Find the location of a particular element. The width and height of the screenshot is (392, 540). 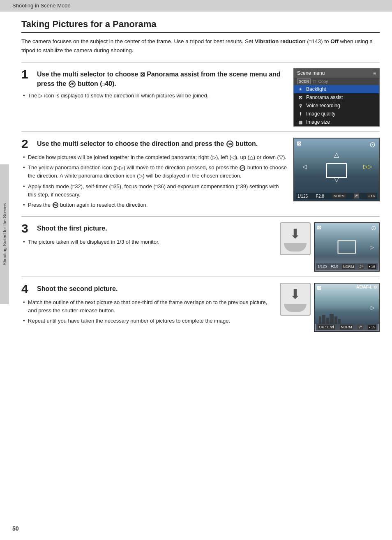

step-3-number: 3 is located at coordinates (26, 228).